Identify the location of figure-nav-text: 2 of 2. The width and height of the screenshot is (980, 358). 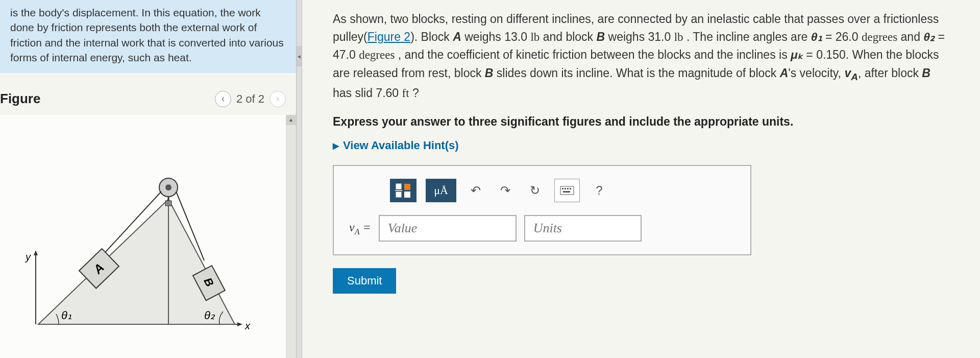
(250, 99).